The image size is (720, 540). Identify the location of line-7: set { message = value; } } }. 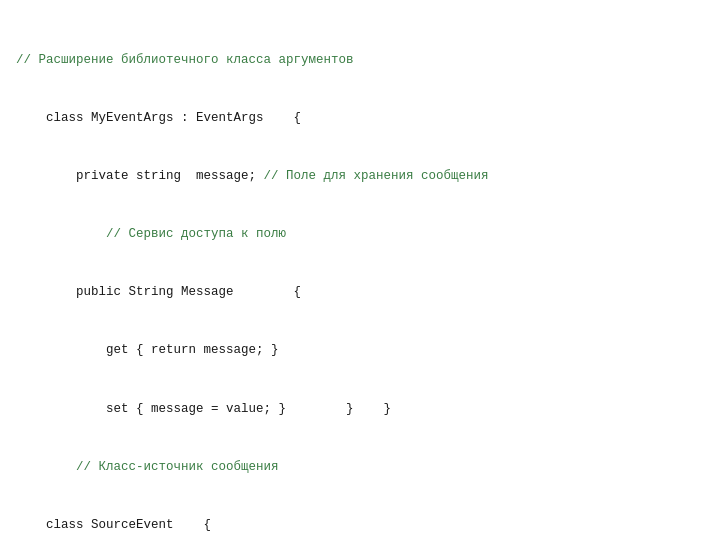
(360, 410).